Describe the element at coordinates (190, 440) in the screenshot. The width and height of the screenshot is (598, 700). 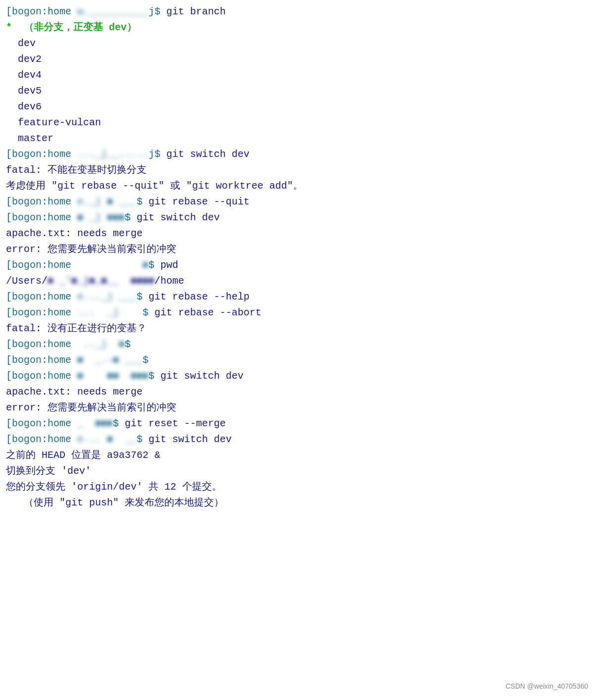
I see `cmd-28: git switch dev` at that location.